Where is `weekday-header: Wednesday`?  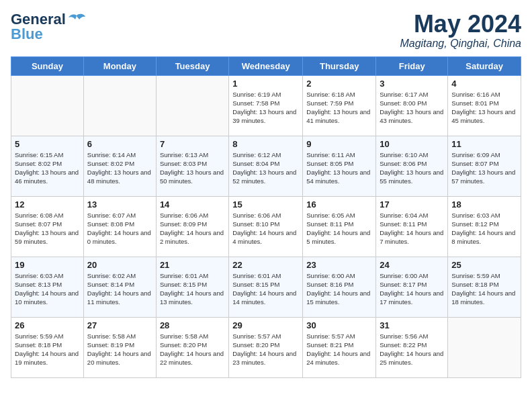
weekday-header: Wednesday is located at coordinates (266, 66).